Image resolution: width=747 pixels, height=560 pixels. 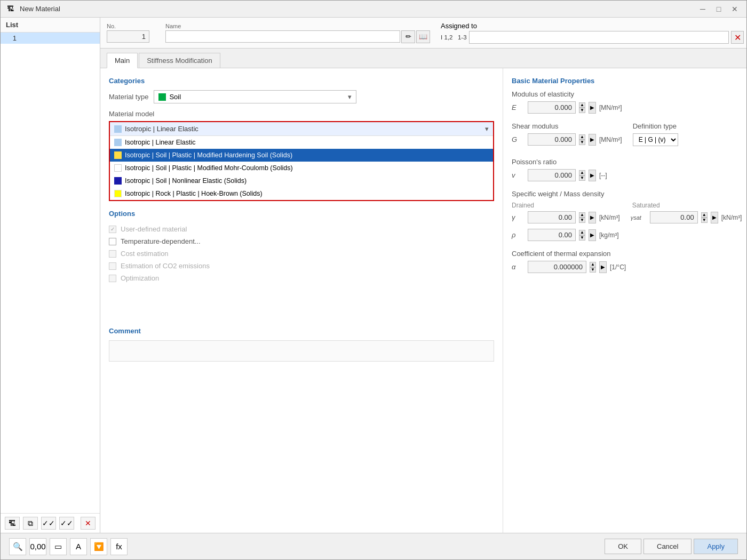 What do you see at coordinates (301, 129) in the screenshot?
I see `model-dropdown-header: Isotropic | Linear Elastic ▾` at bounding box center [301, 129].